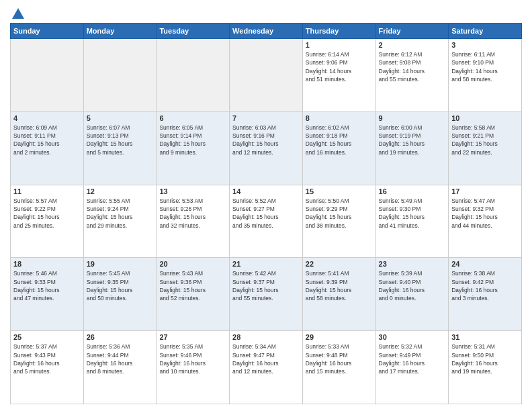 This screenshot has height=411, width=532. Describe the element at coordinates (412, 148) in the screenshot. I see `day-cell: 9Sunrise: 6:00 AMSunset: 9:19 PMDaylight…` at that location.